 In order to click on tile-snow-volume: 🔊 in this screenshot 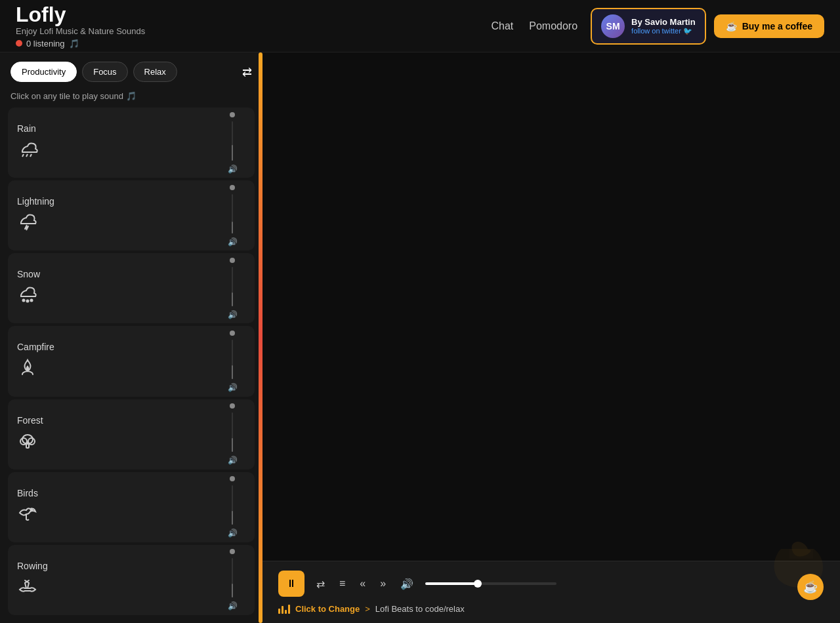, I will do `click(232, 289)`.